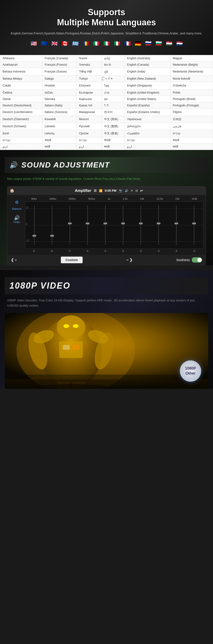  What do you see at coordinates (89, 58) in the screenshot?
I see `lang-table-cell: Suomi` at bounding box center [89, 58].